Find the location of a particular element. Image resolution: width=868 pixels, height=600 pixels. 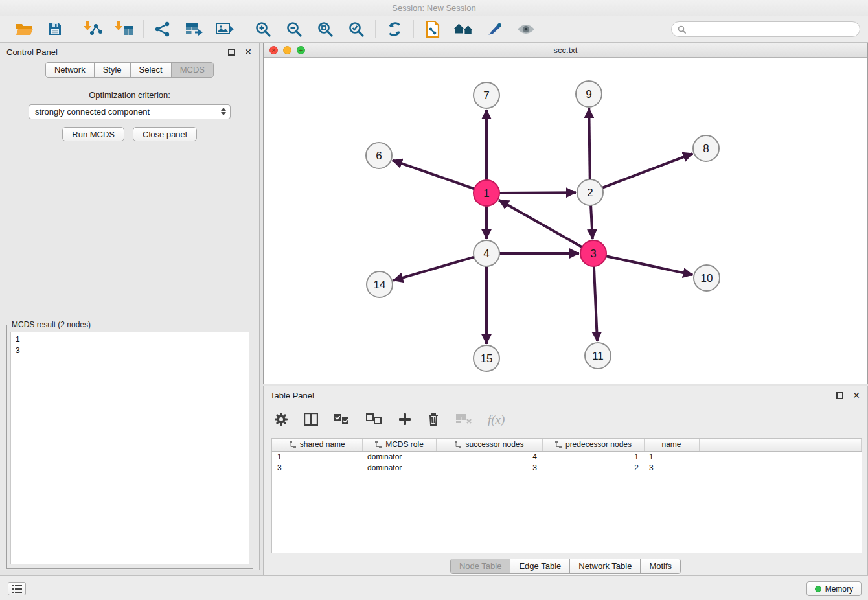

cell-successor-nodes: 4 is located at coordinates (489, 456).